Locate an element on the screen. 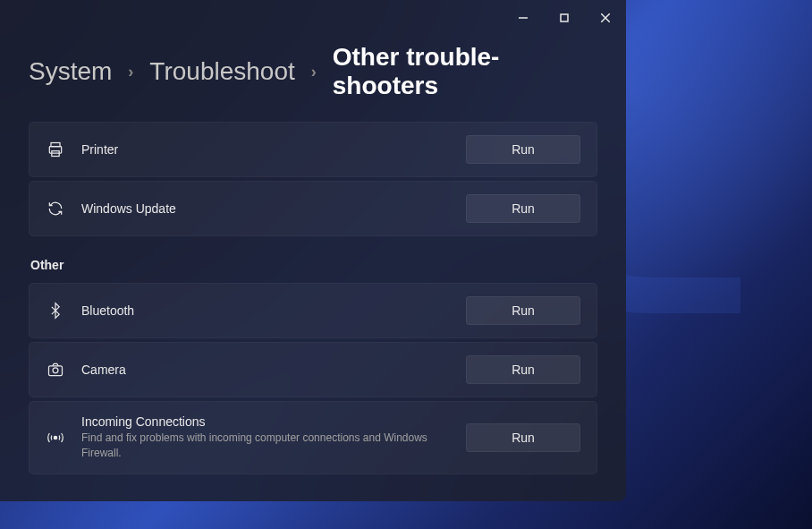  close-button is located at coordinates (605, 18).